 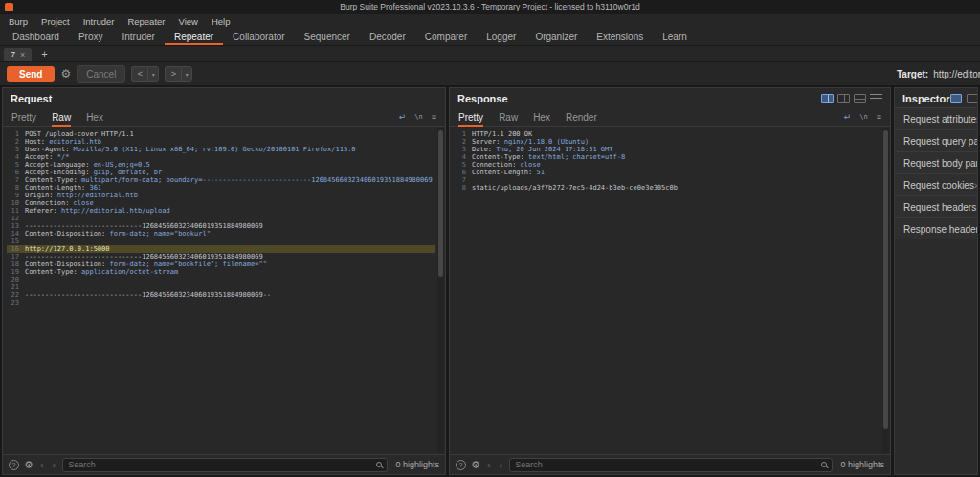 I want to click on code-line: 16http://127.0.0.1:5000, so click(x=221, y=249).